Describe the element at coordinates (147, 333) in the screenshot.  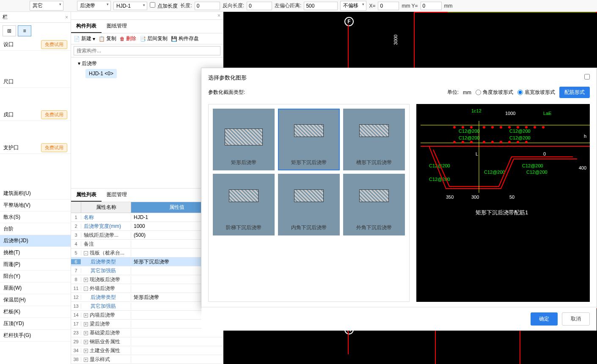
I see `prop-row-23: 23+基础梁后浇带` at that location.